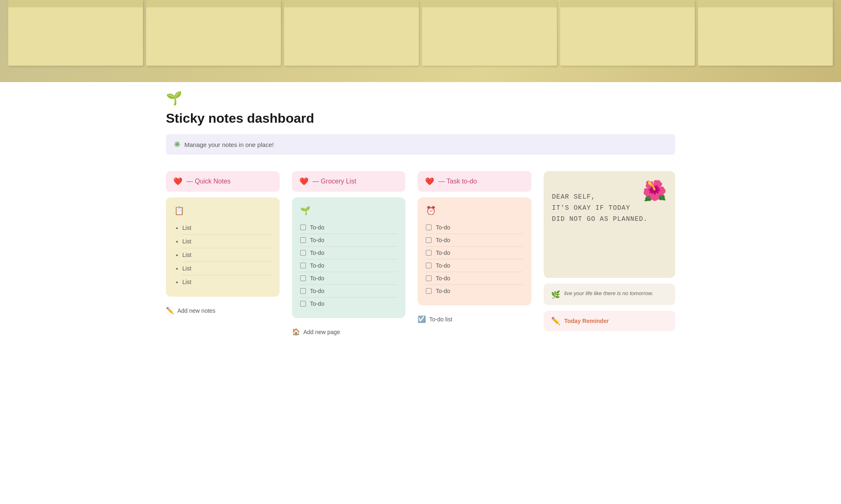 This screenshot has width=841, height=504. I want to click on quick-notes-column: ❤️ — Quick Notes 📋 List List List List L…, so click(223, 244).